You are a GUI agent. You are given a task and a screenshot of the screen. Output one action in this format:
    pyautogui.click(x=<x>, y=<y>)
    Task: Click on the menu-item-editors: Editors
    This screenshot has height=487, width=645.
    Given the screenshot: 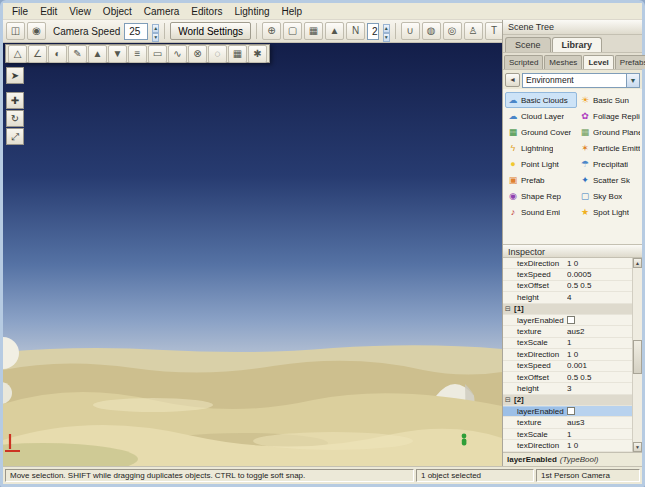 What is the action you would take?
    pyautogui.click(x=206, y=12)
    